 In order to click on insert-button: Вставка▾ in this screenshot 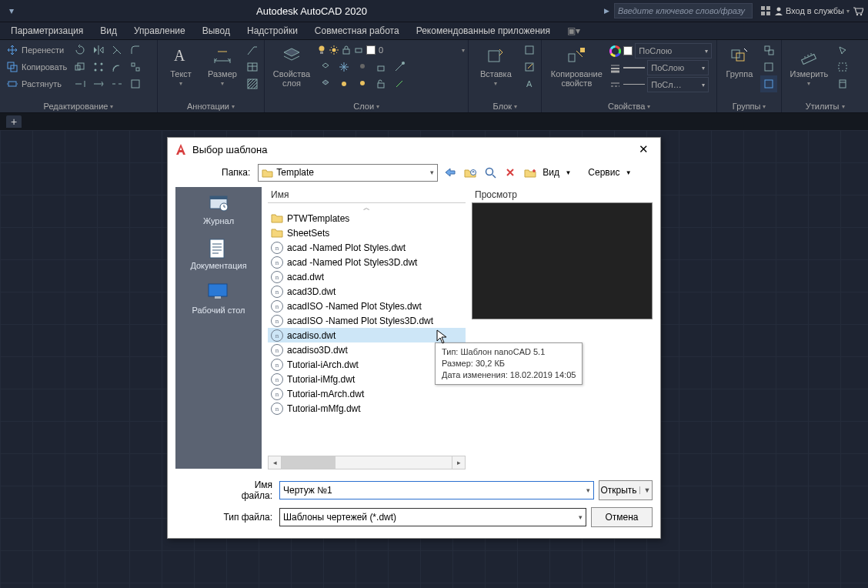, I will do `click(496, 71)`.